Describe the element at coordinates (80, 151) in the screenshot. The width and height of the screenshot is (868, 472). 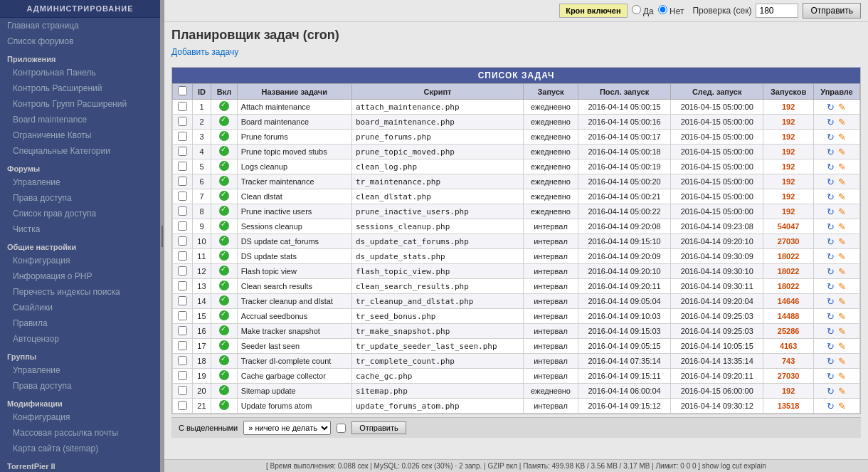
I see `sidebar-link: Специальные Категории` at that location.